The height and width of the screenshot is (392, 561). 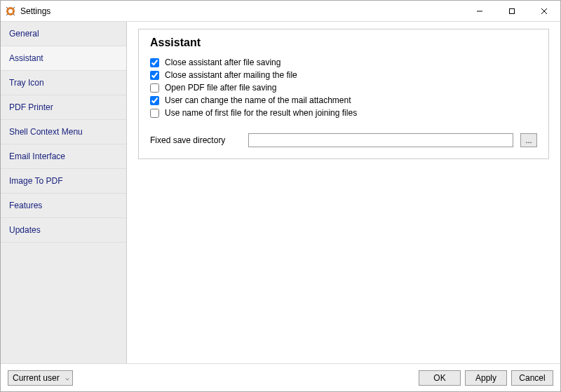 What do you see at coordinates (154, 101) in the screenshot?
I see `checkbox-change-attachment-name` at bounding box center [154, 101].